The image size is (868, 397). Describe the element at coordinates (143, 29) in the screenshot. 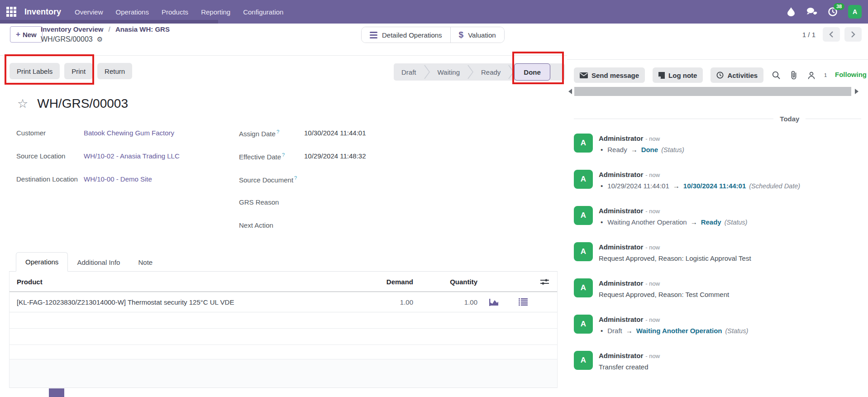

I see `breadcrumb-anasia-wh-grs: Anasia WH: GRS` at that location.